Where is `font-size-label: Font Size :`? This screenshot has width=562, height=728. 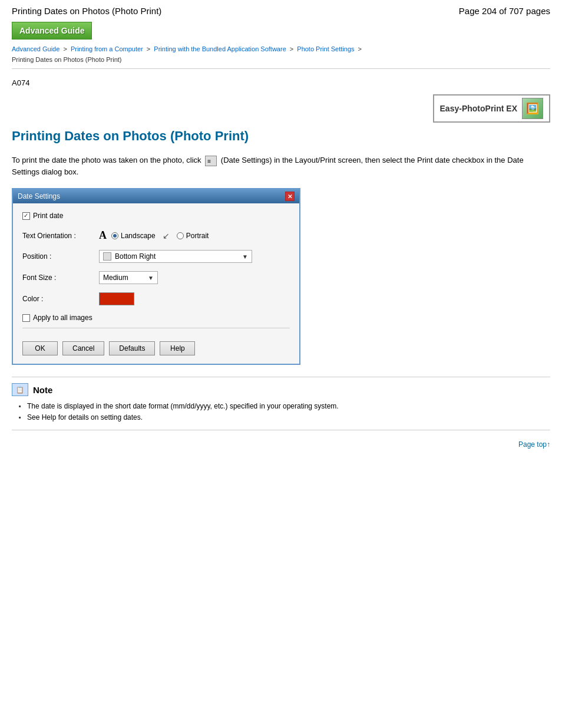 font-size-label: Font Size : is located at coordinates (61, 278).